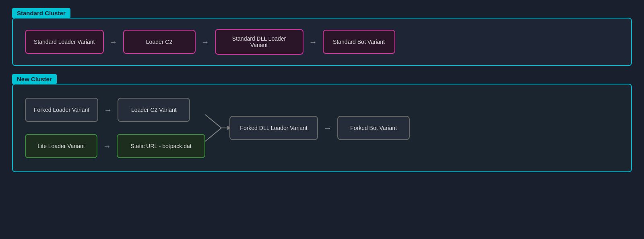 Image resolution: width=644 pixels, height=239 pixels. What do you see at coordinates (114, 42) in the screenshot?
I see `arrow-s1-s2: →` at bounding box center [114, 42].